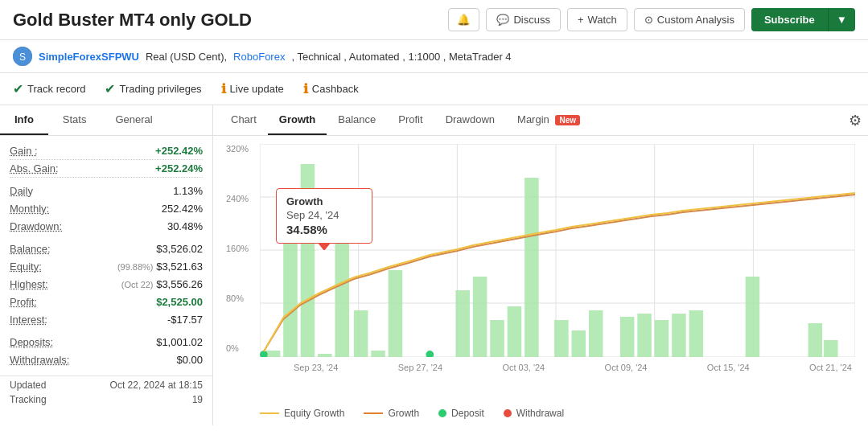 Image resolution: width=868 pixels, height=435 pixels. Describe the element at coordinates (240, 348) in the screenshot. I see `y-label-0: 0%` at that location.